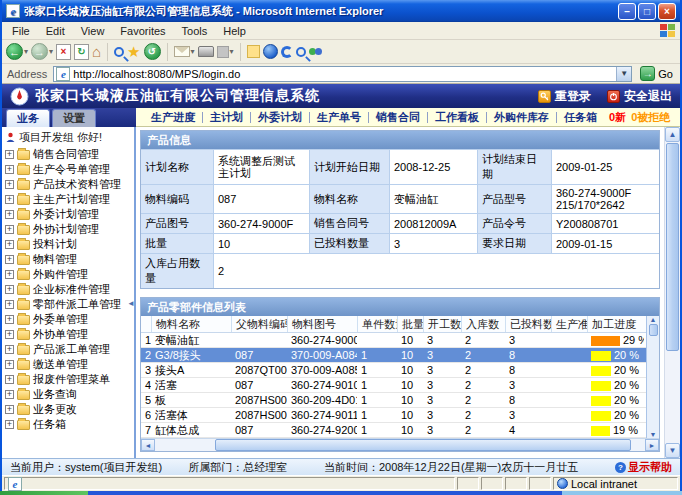 The width and height of the screenshot is (682, 495). What do you see at coordinates (341, 493) in the screenshot?
I see `windows-taskbar` at bounding box center [341, 493].